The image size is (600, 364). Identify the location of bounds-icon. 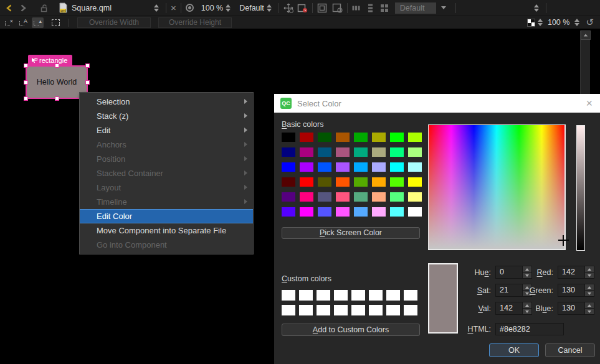
(322, 8).